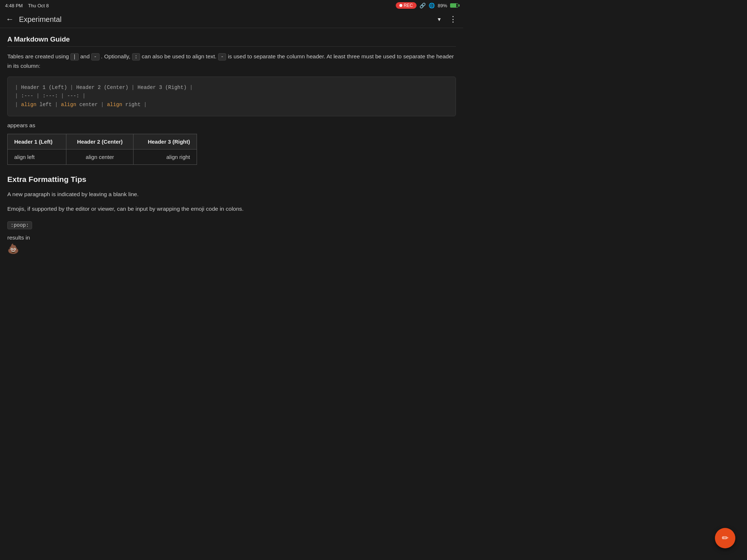 This screenshot has width=747, height=560. What do you see at coordinates (14, 6) in the screenshot?
I see `status-time: 4:48 PM` at bounding box center [14, 6].